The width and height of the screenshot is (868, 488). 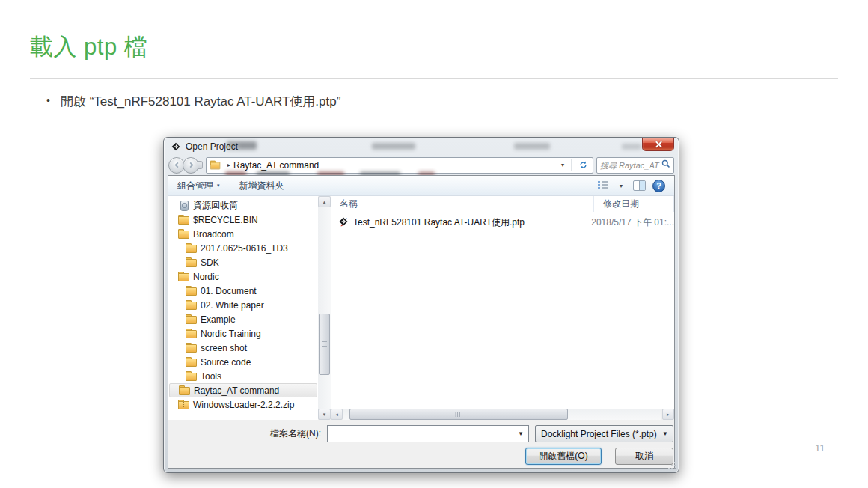 What do you see at coordinates (503, 415) in the screenshot?
I see `hscrollbar-track` at bounding box center [503, 415].